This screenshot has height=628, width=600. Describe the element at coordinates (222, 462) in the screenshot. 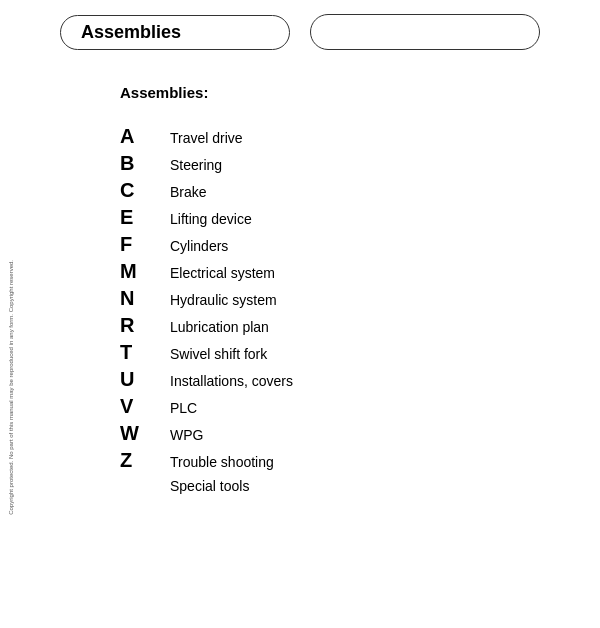

I see `assembly-description: Trouble shooting` at that location.